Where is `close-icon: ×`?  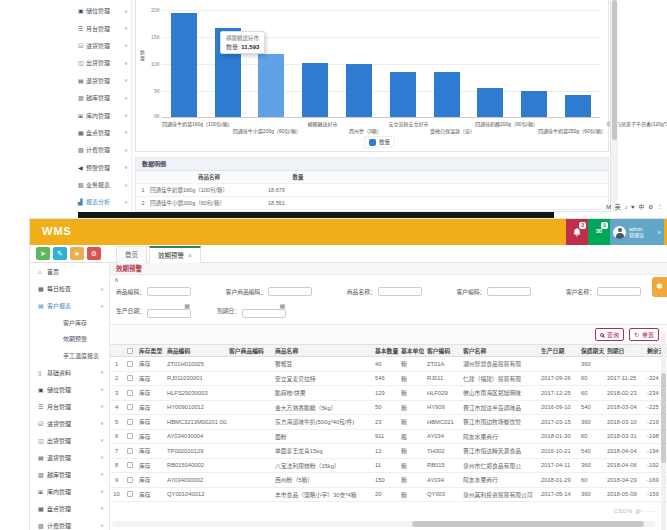
close-icon: × is located at coordinates (190, 256).